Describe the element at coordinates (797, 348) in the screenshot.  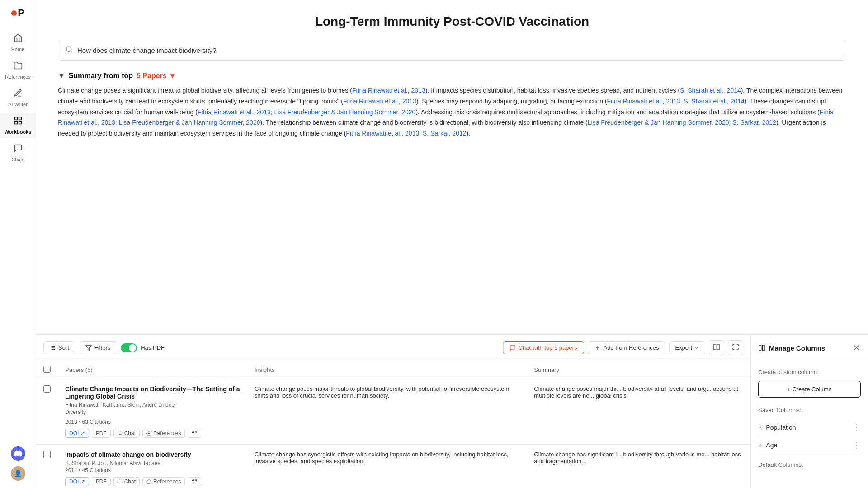
I see `manage-columns-title-text: Manage Columns` at that location.